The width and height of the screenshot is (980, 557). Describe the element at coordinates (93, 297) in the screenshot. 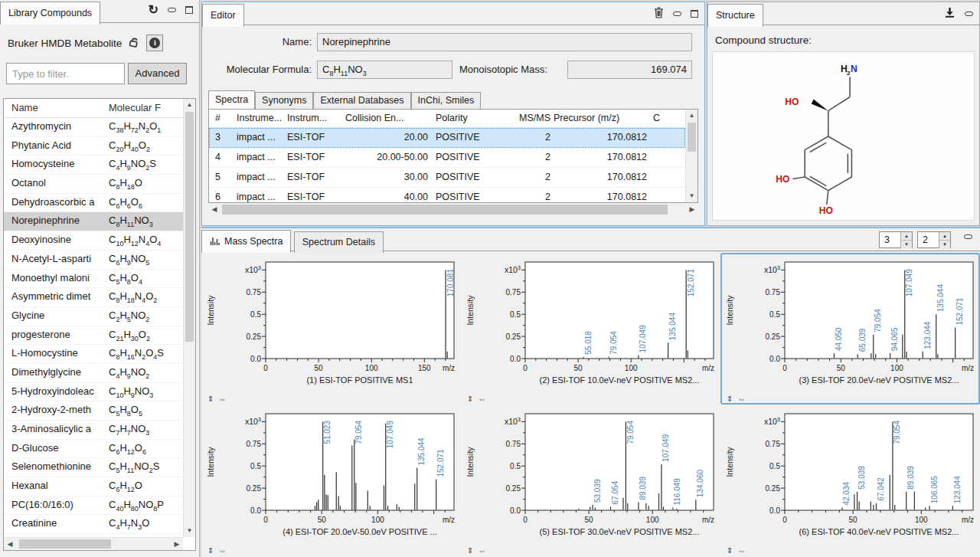

I see `compound-row: Asymmetric dimetC8H18N4O2` at that location.